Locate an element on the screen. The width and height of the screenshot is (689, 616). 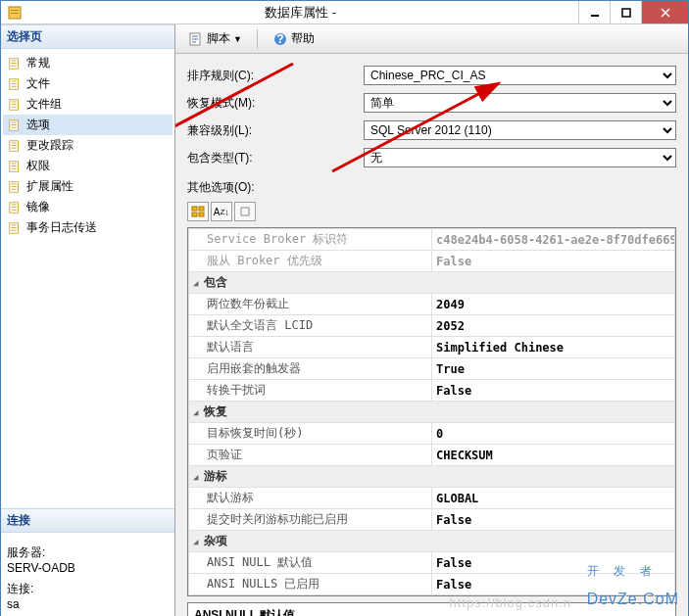
propgrid-pages-button is located at coordinates (245, 212).